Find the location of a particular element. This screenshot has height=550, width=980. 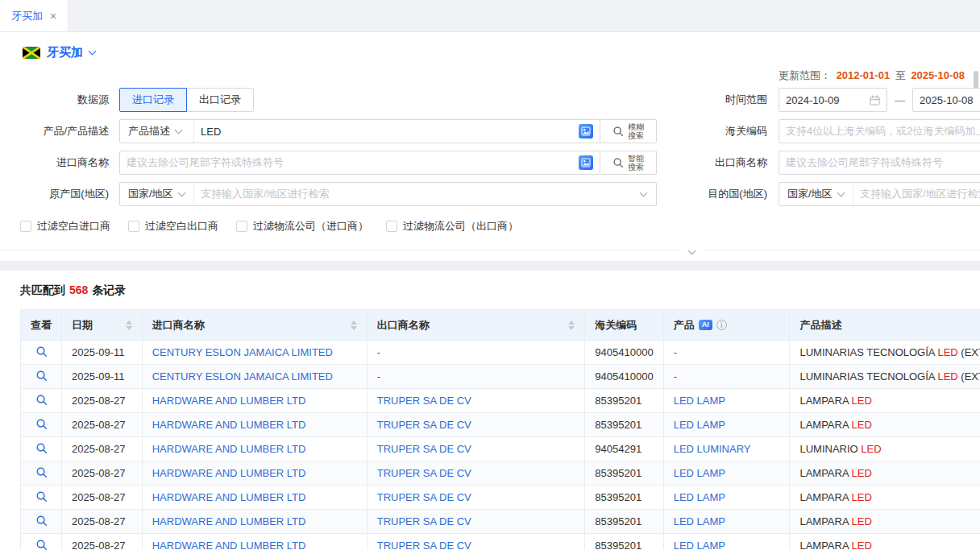

checkbox-filter-blank-importer: 过滤空白进口商 is located at coordinates (65, 226).